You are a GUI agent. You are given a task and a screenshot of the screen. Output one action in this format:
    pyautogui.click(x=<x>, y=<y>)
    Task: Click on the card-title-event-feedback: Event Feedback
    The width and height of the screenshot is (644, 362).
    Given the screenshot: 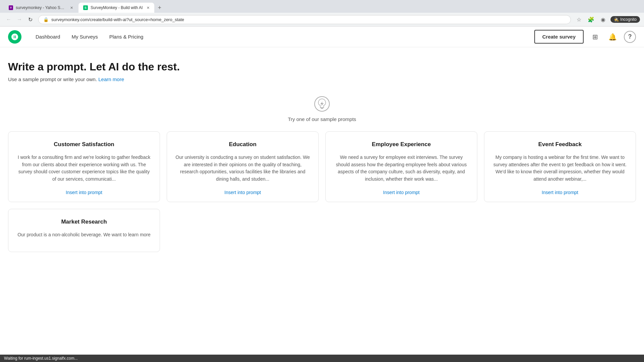 What is the action you would take?
    pyautogui.click(x=560, y=144)
    